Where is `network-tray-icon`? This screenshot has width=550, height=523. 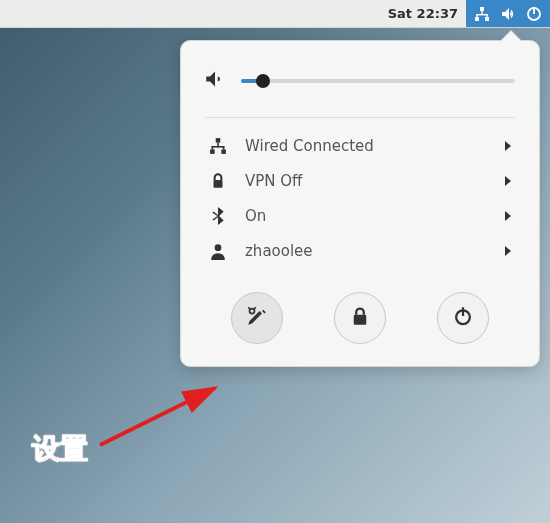 network-tray-icon is located at coordinates (482, 14).